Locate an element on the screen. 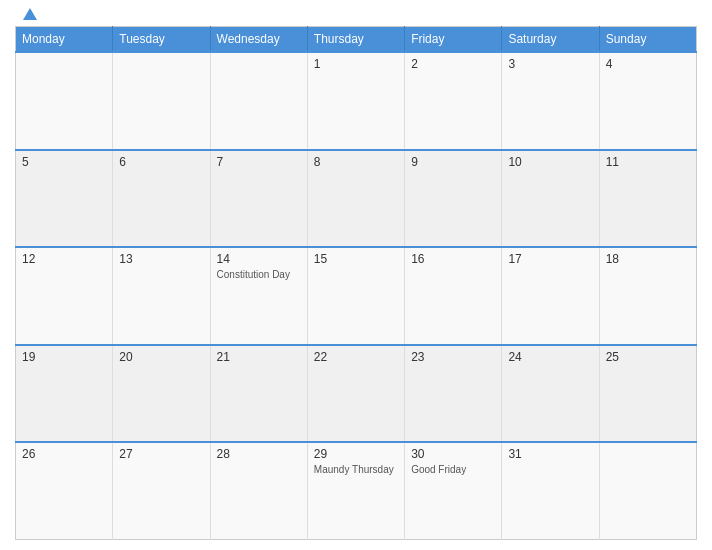 The width and height of the screenshot is (712, 550). day-of-week-header: Wednesday is located at coordinates (258, 40).